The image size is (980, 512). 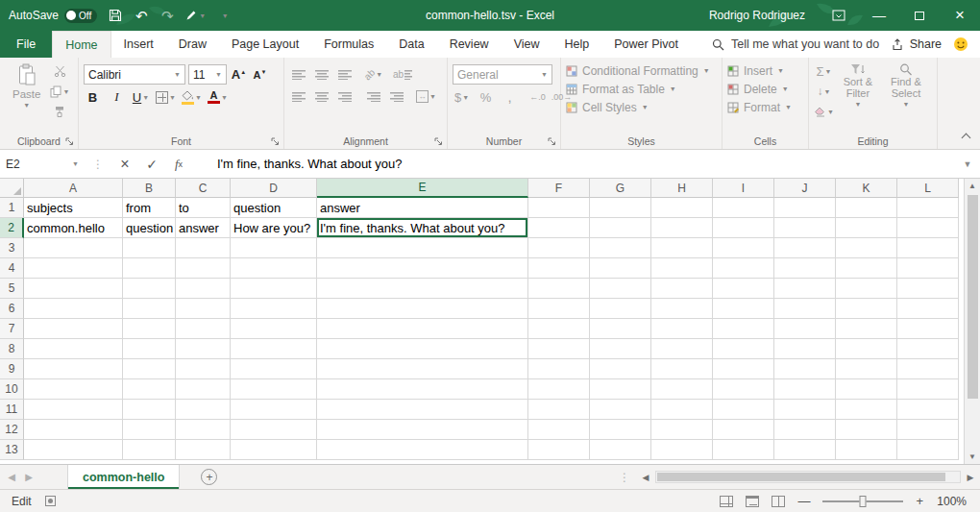 What do you see at coordinates (967, 138) in the screenshot?
I see `collapse-ribbon-button` at bounding box center [967, 138].